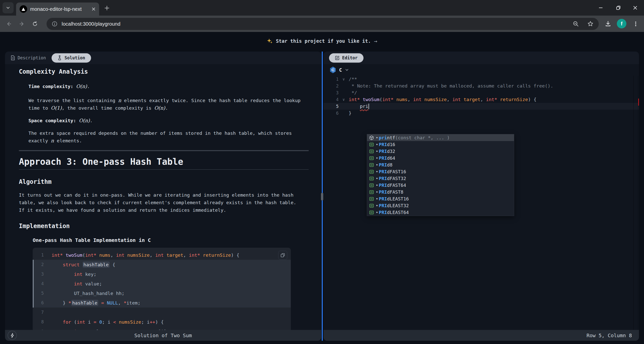 The height and width of the screenshot is (344, 644). I want to click on star-project-banner: Star this project if you like it. →, so click(322, 41).